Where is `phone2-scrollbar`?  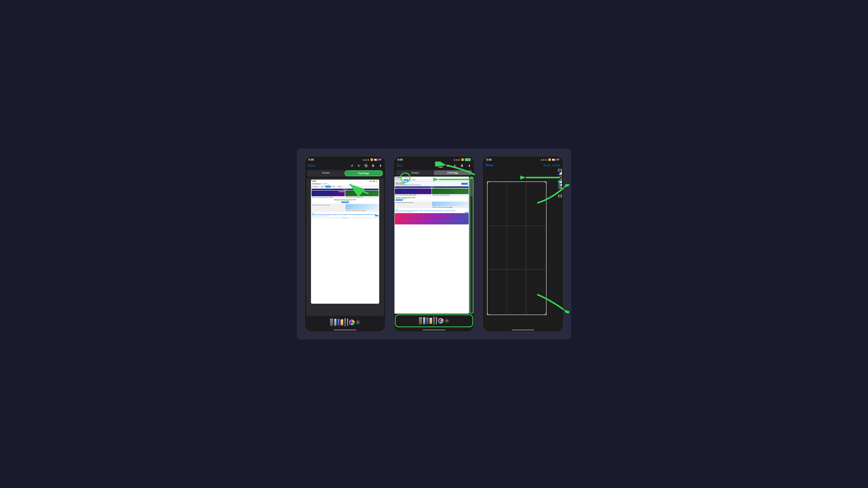 phone2-scrollbar is located at coordinates (471, 245).